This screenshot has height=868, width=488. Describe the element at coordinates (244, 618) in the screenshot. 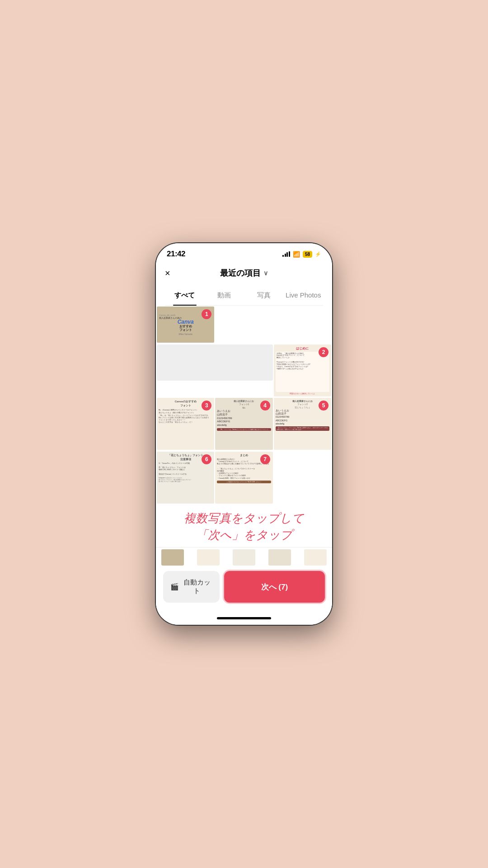

I see `home-bar` at that location.